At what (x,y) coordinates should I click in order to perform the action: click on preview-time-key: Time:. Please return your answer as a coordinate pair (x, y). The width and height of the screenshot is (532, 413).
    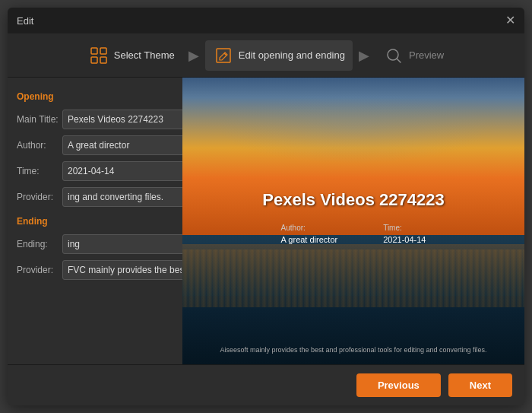
    Looking at the image, I should click on (404, 228).